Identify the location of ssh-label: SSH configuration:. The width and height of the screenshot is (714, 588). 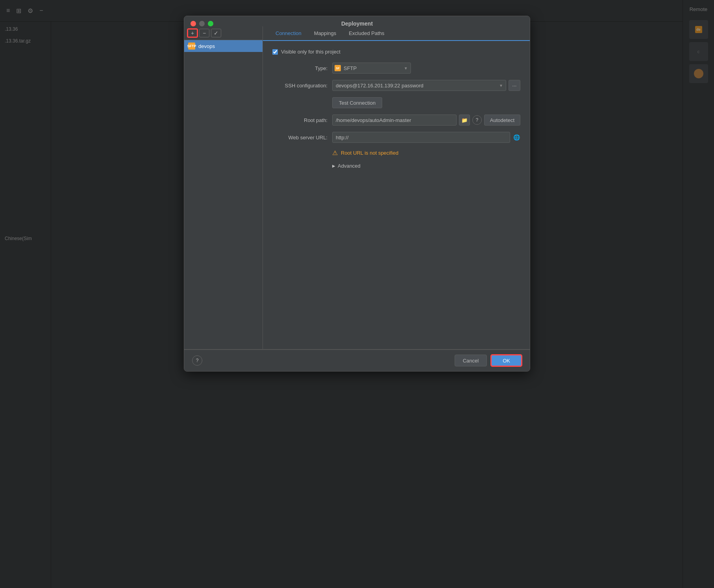
(300, 86).